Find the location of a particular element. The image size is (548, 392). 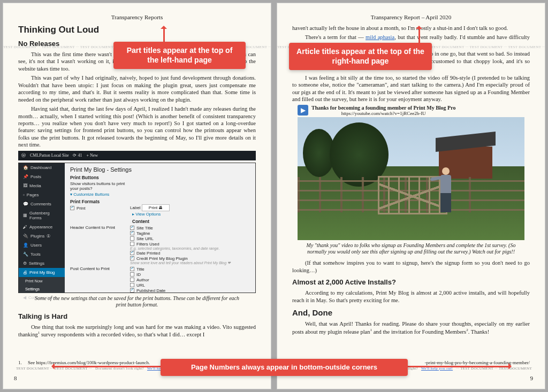

video-url: https://youtube.com/watch?v=1jRCee2h-IU is located at coordinates (383, 113).